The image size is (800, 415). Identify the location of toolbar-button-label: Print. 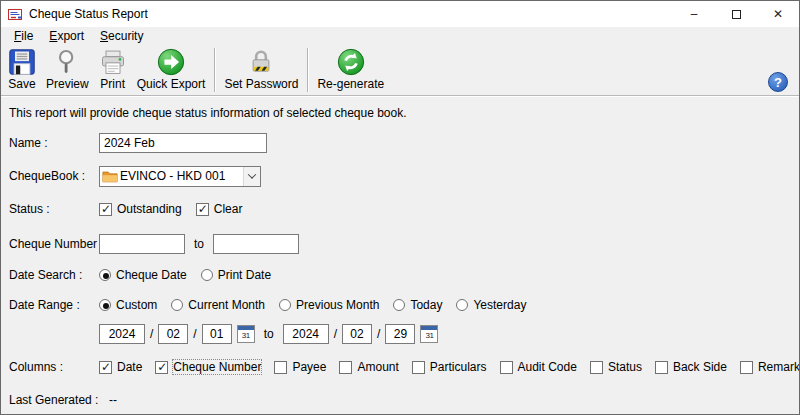
(112, 84).